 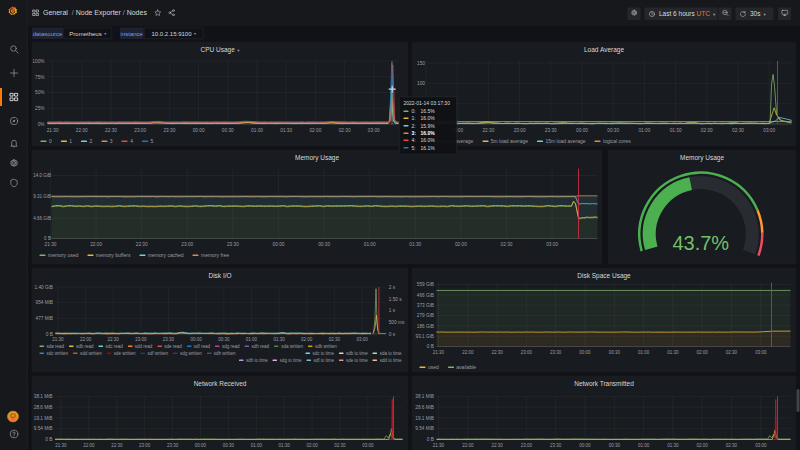 I want to click on svg-text: 100, so click(x=421, y=84).